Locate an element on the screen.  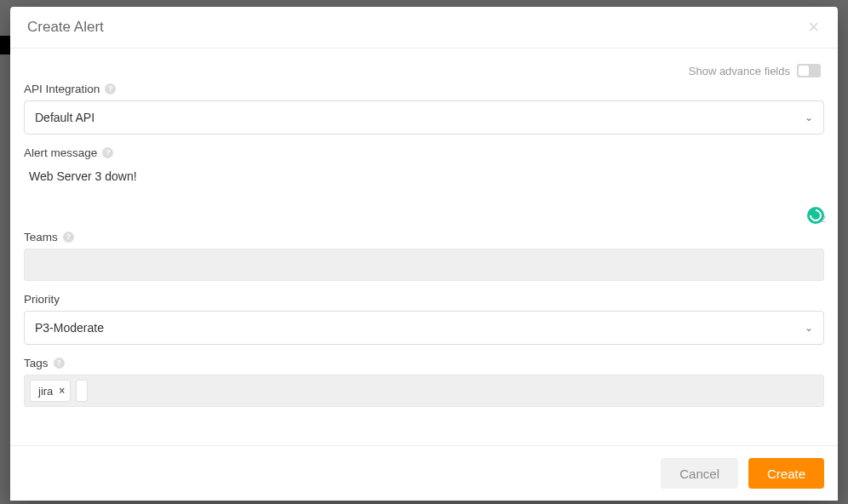
tags-input: jira × is located at coordinates (424, 391).